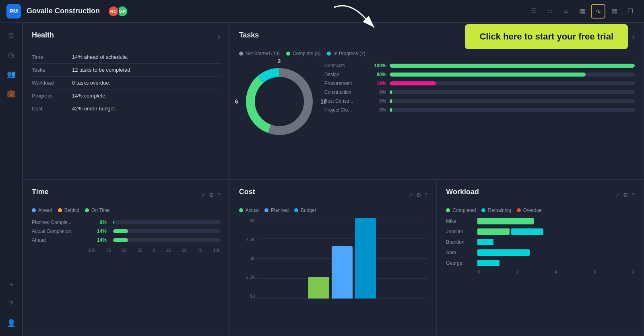  Describe the element at coordinates (43, 35) in the screenshot. I see `health-title: Health` at that location.